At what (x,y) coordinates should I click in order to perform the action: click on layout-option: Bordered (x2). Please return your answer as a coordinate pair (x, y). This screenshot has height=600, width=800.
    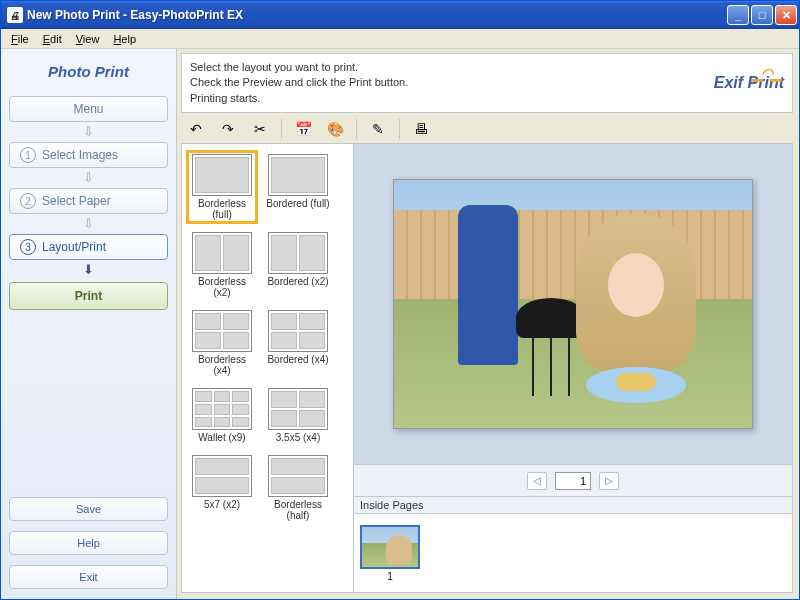
    Looking at the image, I should click on (298, 265).